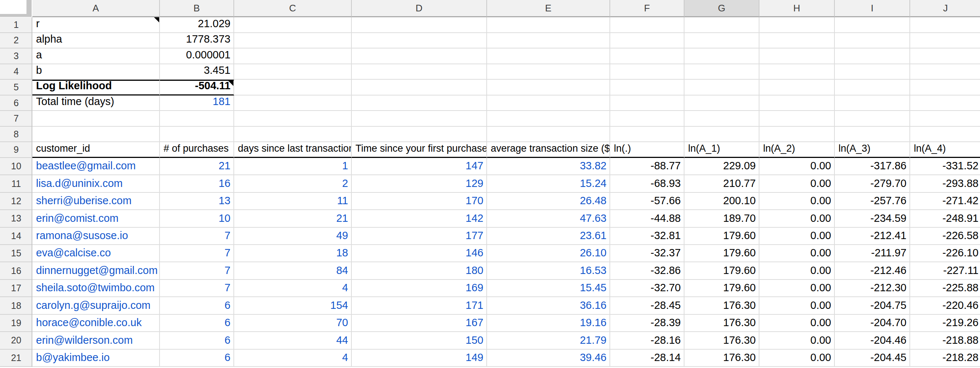 This screenshot has width=980, height=368. What do you see at coordinates (945, 119) in the screenshot?
I see `cell-J7` at bounding box center [945, 119].